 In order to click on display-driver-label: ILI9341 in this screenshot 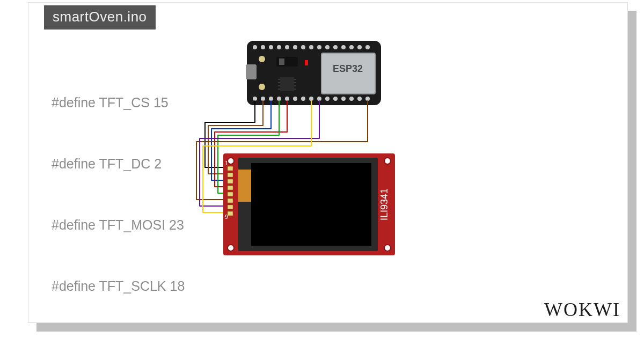, I will do `click(384, 204)`.